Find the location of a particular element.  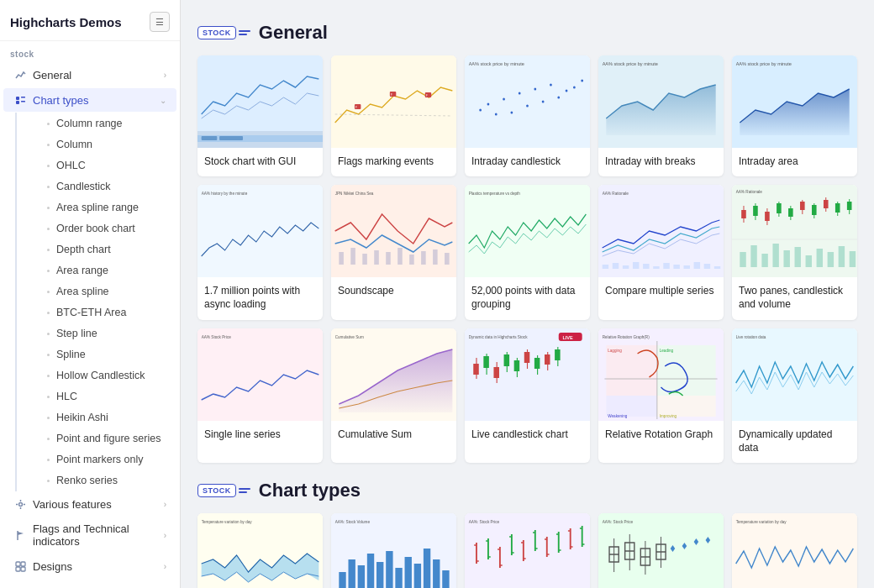

card-stock-volume: AA%: Stock Volume AA%: Stock Volume is located at coordinates (393, 551).